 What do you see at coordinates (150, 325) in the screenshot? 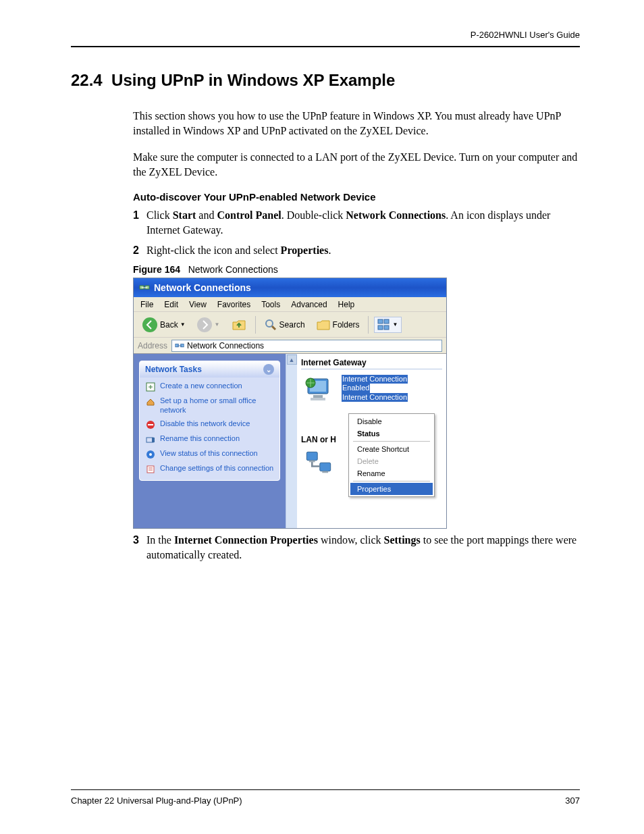
I see `back-icon` at bounding box center [150, 325].